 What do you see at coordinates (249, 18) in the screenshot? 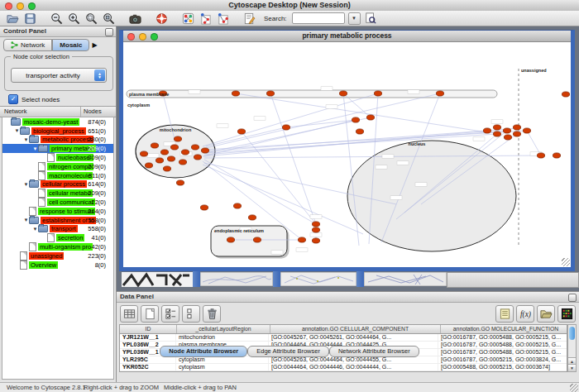
I see `annotation-icon` at bounding box center [249, 18].